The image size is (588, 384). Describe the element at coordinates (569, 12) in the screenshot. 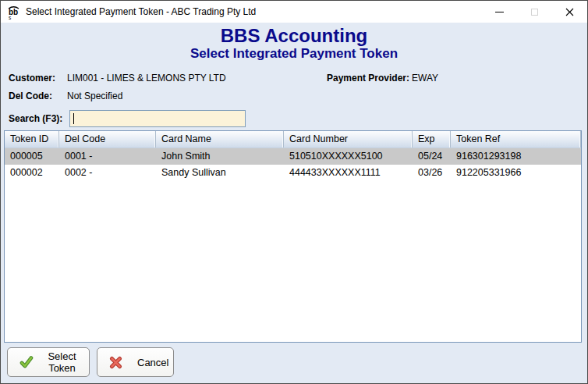

I see `close-icon` at that location.